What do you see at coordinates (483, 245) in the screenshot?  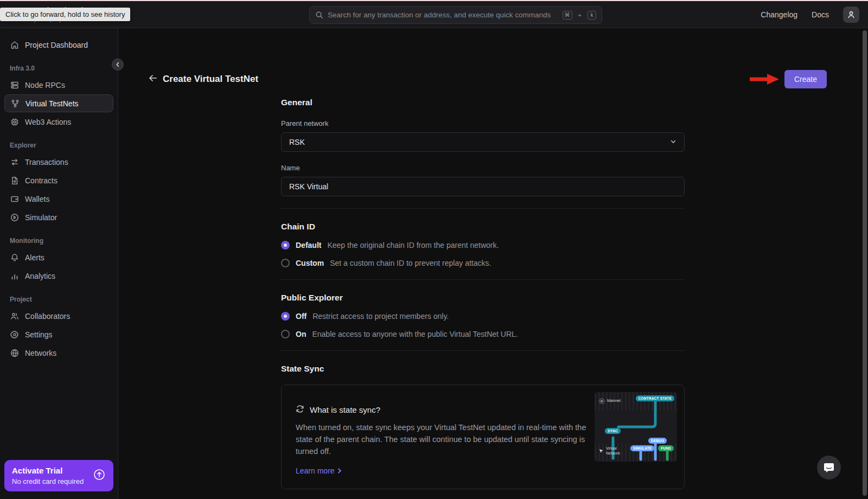 I see `chain-id-option-default: Default Keep the original chain ID from …` at bounding box center [483, 245].